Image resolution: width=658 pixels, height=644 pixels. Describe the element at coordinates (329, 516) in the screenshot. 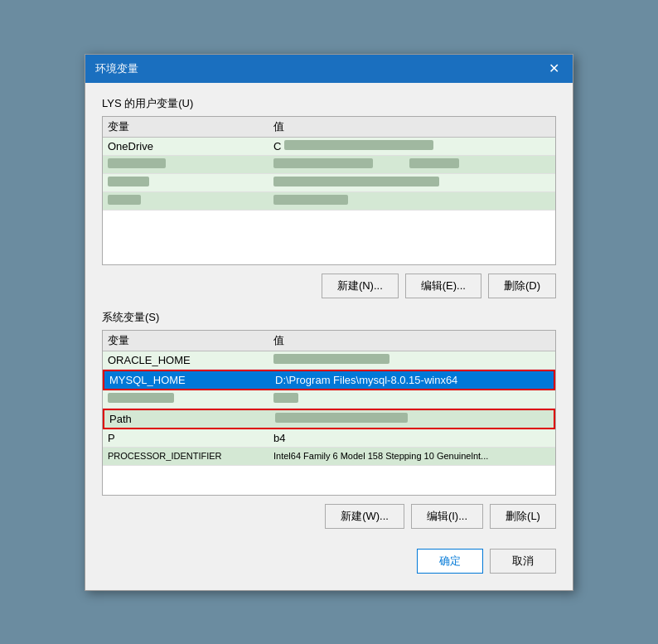

I see `sys-vars-buttons: 新建(W)... 编辑(I)... 删除(L)` at that location.